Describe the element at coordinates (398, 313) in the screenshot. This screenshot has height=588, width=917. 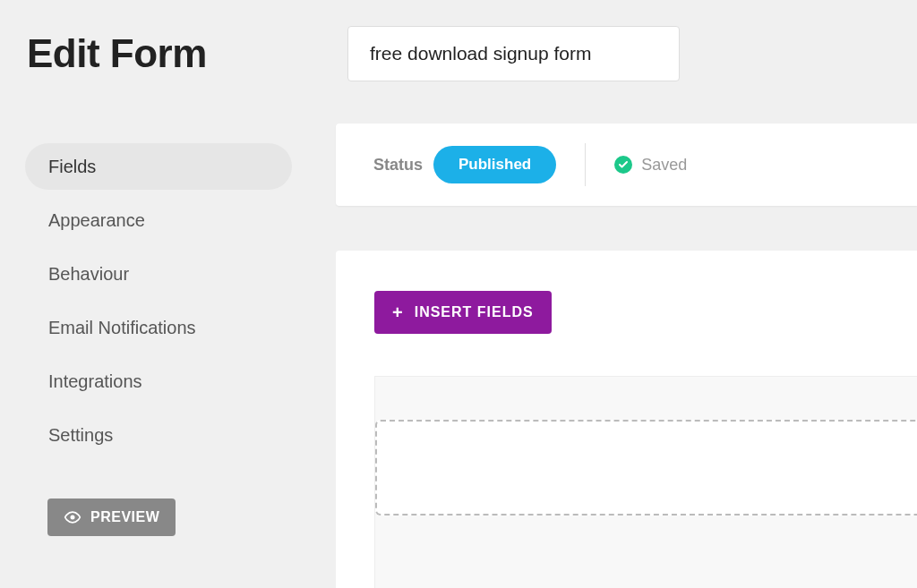
I see `plus-icon: +` at that location.